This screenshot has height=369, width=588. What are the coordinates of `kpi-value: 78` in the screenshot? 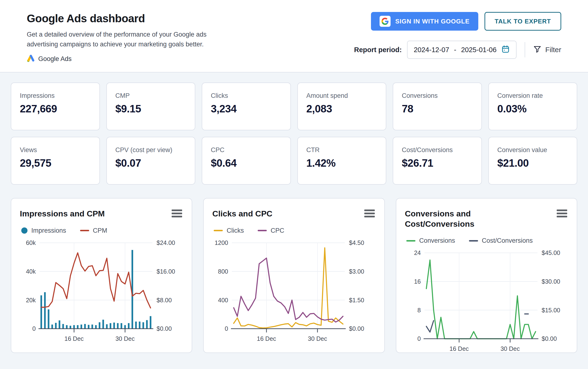 It's located at (438, 109).